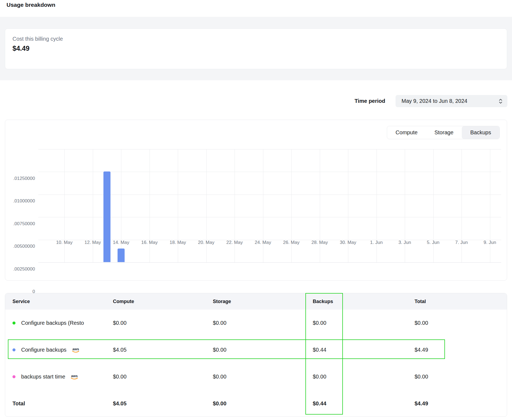 The image size is (512, 420). What do you see at coordinates (24, 269) in the screenshot?
I see `y-tick-label: .00250000` at bounding box center [24, 269].